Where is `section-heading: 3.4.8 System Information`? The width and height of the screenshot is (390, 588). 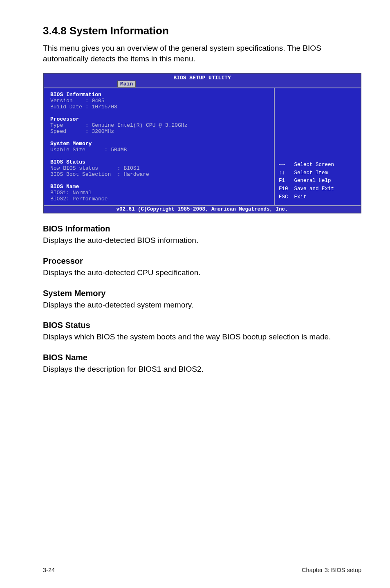
section-heading: 3.4.8 System Information is located at coordinates (202, 31).